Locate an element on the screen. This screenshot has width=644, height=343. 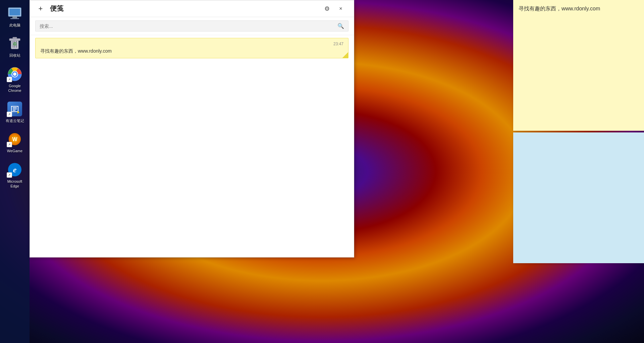
recycle-label: 回收站 is located at coordinates (15, 55).